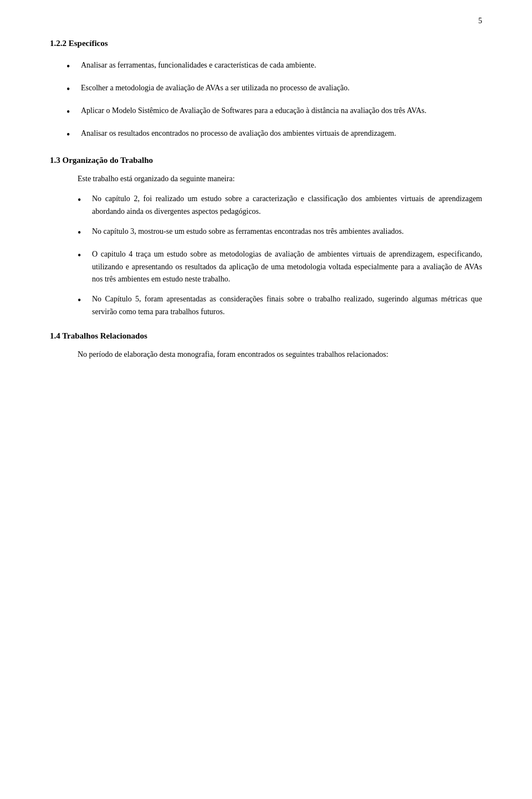 The height and width of the screenshot is (799, 532). Describe the element at coordinates (266, 255) in the screenshot. I see `section-13-bullet-list: • No capítulo 2, foi realizado um estudo…` at that location.